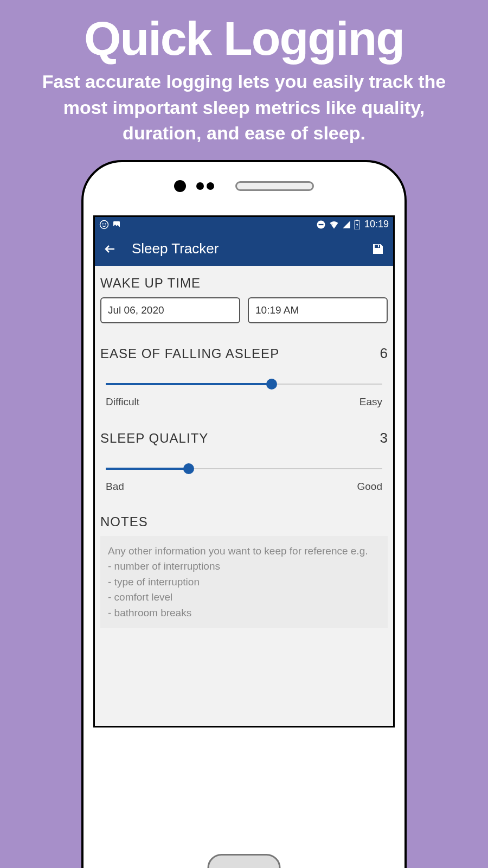 The image size is (488, 868). What do you see at coordinates (274, 186) in the screenshot?
I see `speaker-icon` at bounding box center [274, 186].